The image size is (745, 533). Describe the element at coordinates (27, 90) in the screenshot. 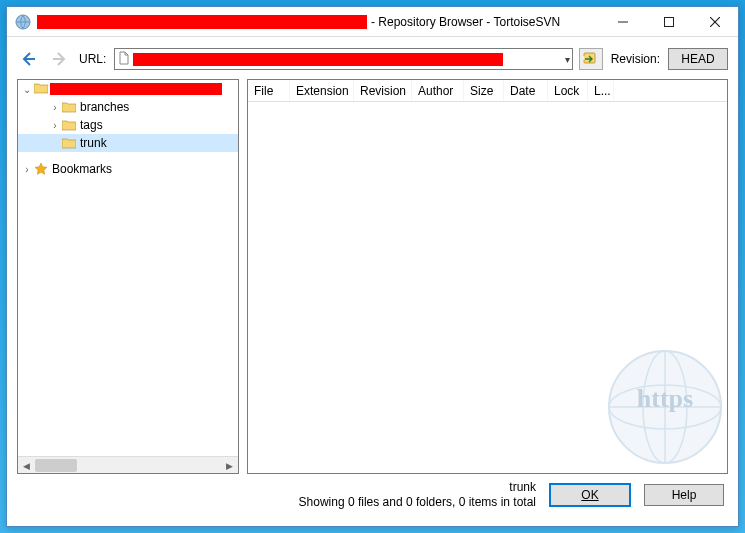

I see `collapse-icon: ⌄` at that location.